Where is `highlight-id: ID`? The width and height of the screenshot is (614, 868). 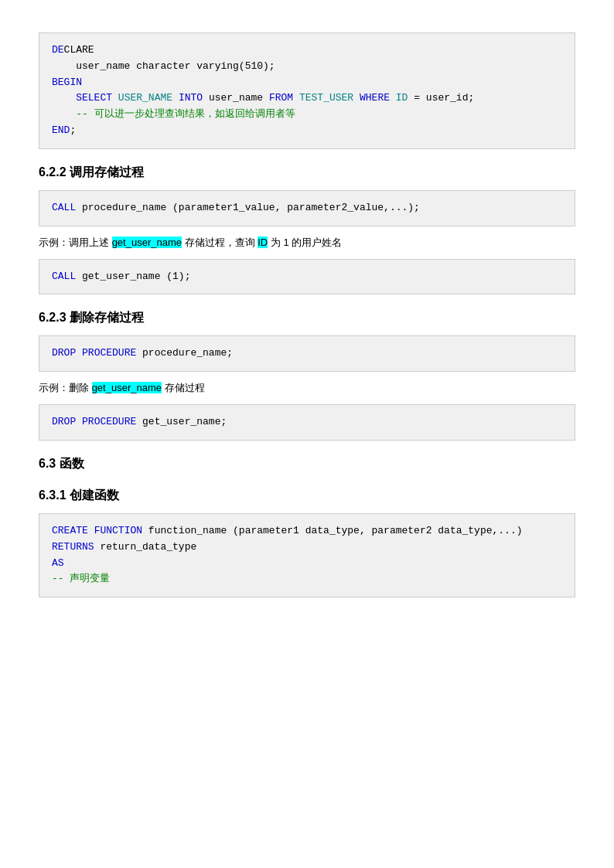
highlight-id: ID is located at coordinates (263, 243).